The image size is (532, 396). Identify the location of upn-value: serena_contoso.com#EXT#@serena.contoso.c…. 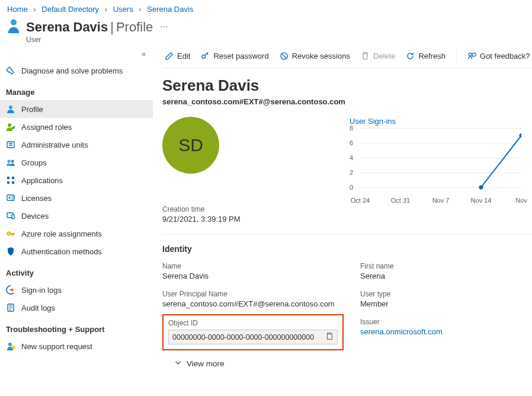
(254, 304).